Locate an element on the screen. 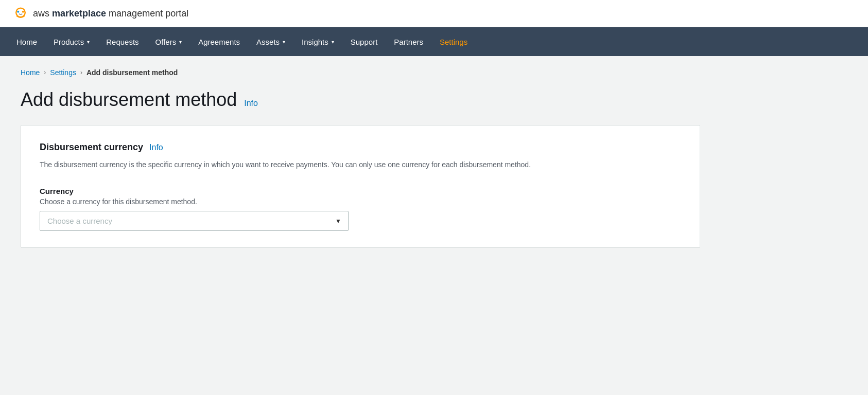 The image size is (868, 395). section-header: Disbursement currency Info is located at coordinates (360, 147).